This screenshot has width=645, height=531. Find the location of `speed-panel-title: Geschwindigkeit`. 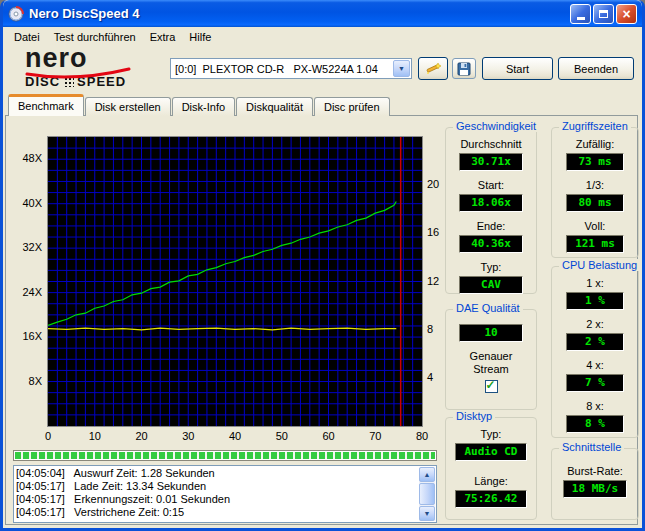

speed-panel-title: Geschwindigkeit is located at coordinates (496, 126).